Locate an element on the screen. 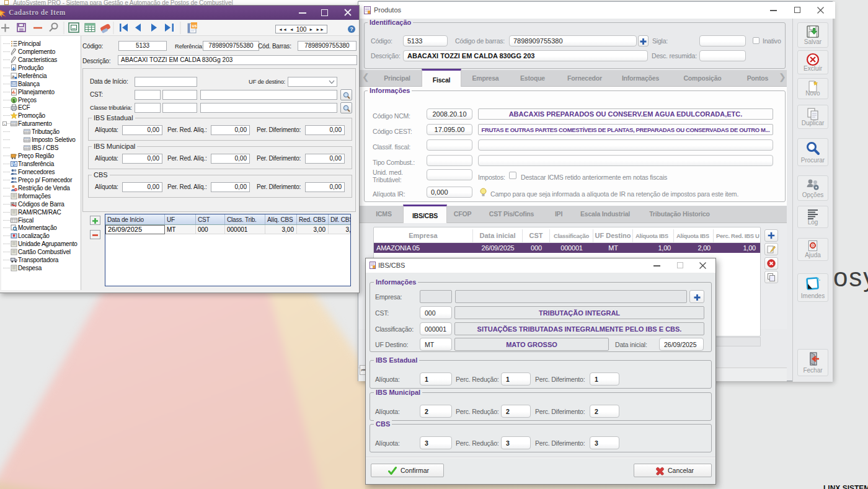 The height and width of the screenshot is (489, 868). svg-text: us is located at coordinates (195, 26).